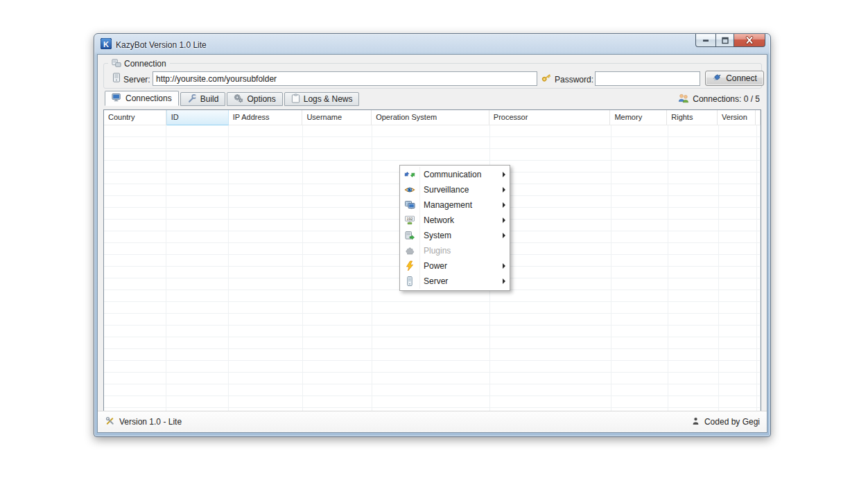 The image size is (868, 489). Describe the element at coordinates (135, 118) in the screenshot. I see `column-header-country: Country` at that location.